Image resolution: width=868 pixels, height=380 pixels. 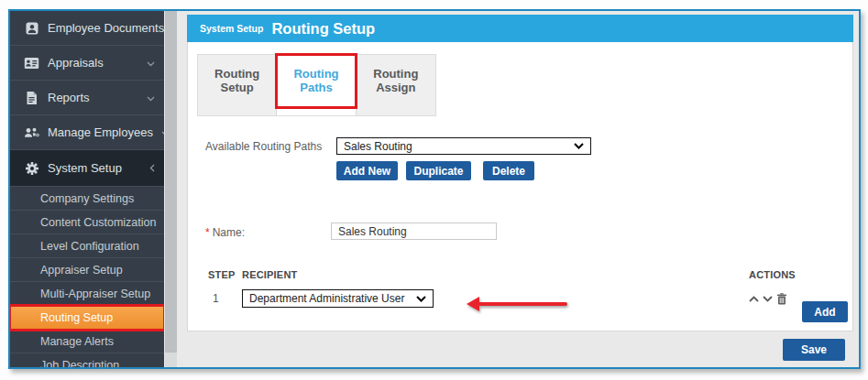 I want to click on sidebar-item-label: Appraisals, so click(x=93, y=62).